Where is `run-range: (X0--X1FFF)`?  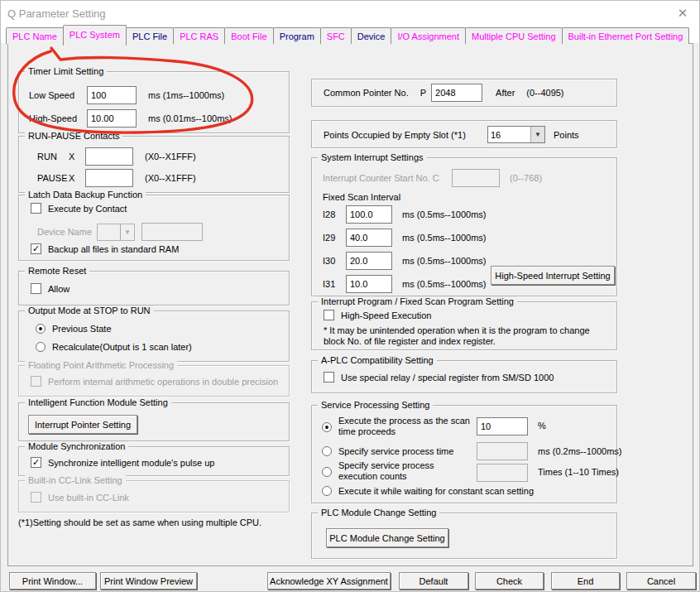
run-range: (X0--X1FFF) is located at coordinates (170, 156).